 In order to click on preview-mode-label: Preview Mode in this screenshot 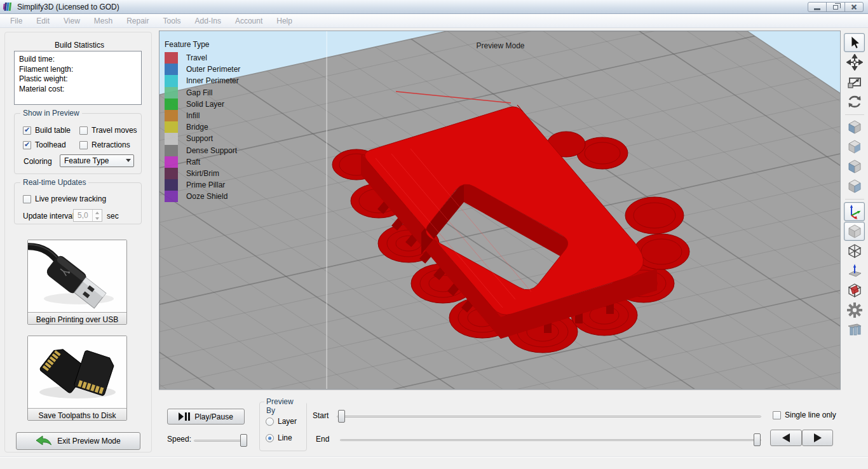, I will do `click(500, 46)`.